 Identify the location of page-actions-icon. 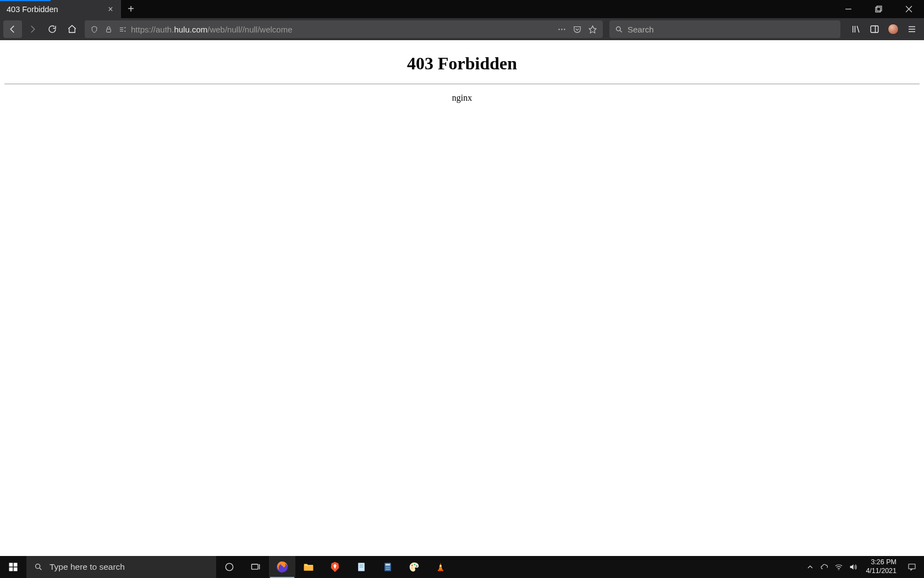
(562, 30).